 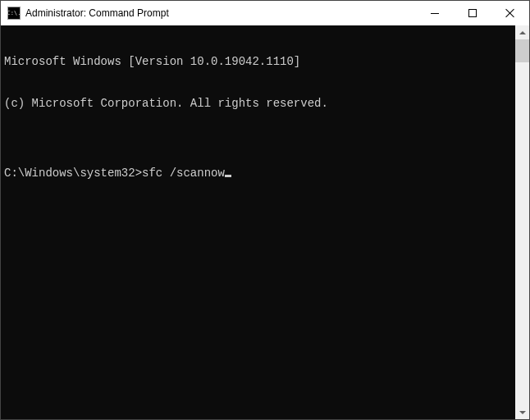 What do you see at coordinates (522, 222) in the screenshot?
I see `scroll-track` at bounding box center [522, 222].